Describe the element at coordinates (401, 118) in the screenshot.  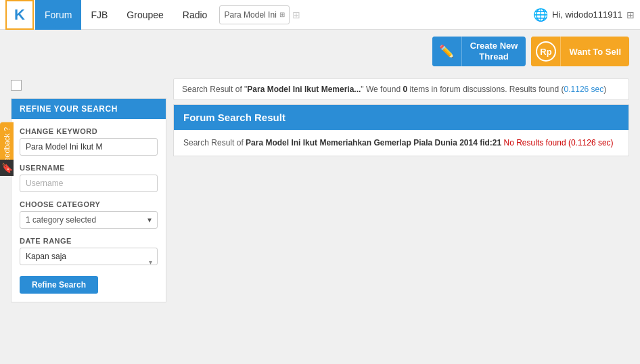
I see `result-header: Forum Search Result` at that location.